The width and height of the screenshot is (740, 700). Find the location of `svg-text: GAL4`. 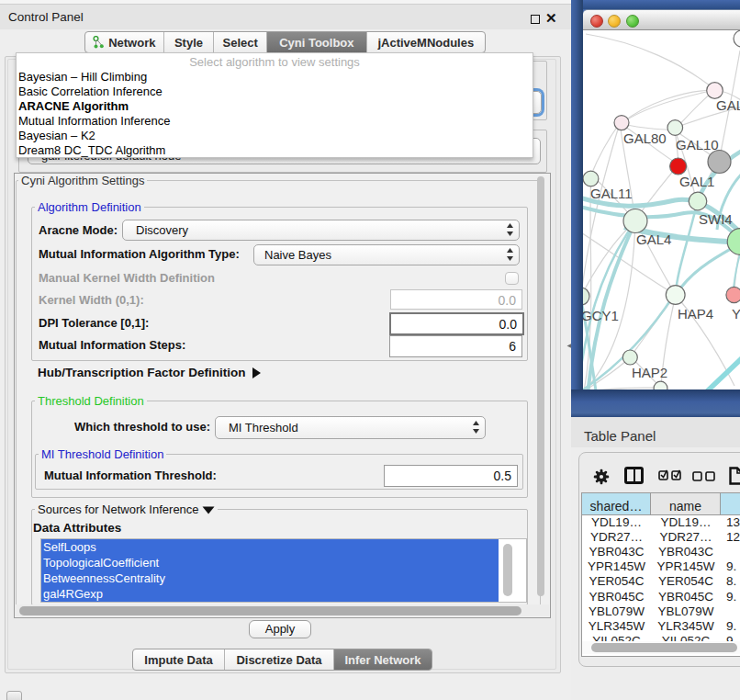

svg-text: GAL4 is located at coordinates (654, 239).